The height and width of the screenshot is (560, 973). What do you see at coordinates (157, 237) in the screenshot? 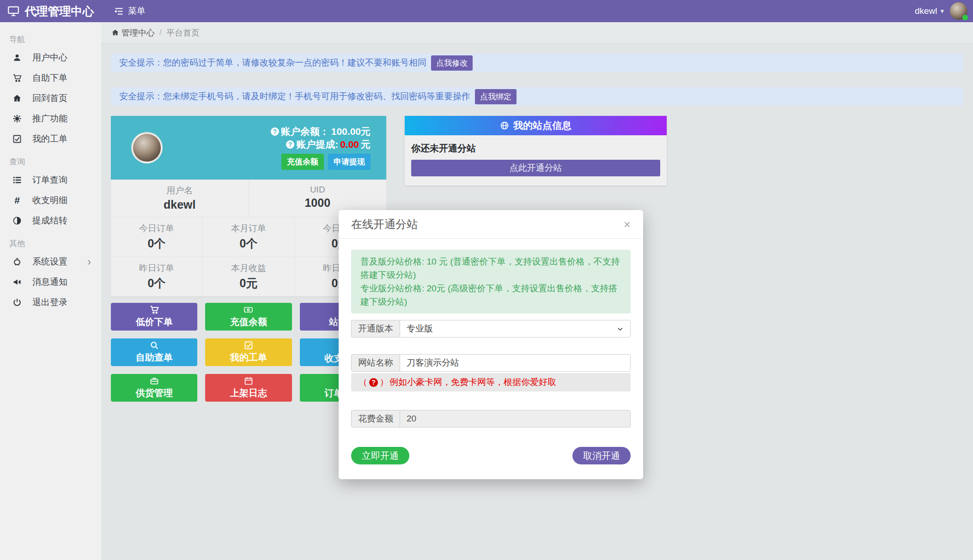
I see `stat-today-orders: 今日订单 0个` at bounding box center [157, 237].